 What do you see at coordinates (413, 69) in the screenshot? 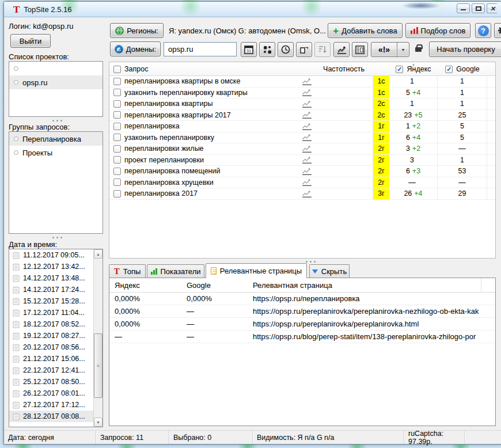
I see `yandex-column-header: ▲ ✓ Яндекс` at bounding box center [413, 69].